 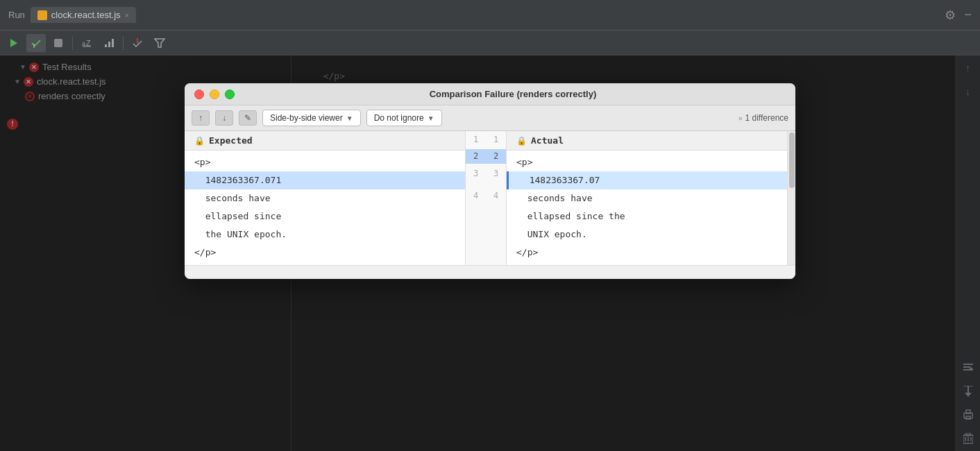 What do you see at coordinates (325, 141) in the screenshot?
I see `expected-header: 🔒 Expected` at bounding box center [325, 141].